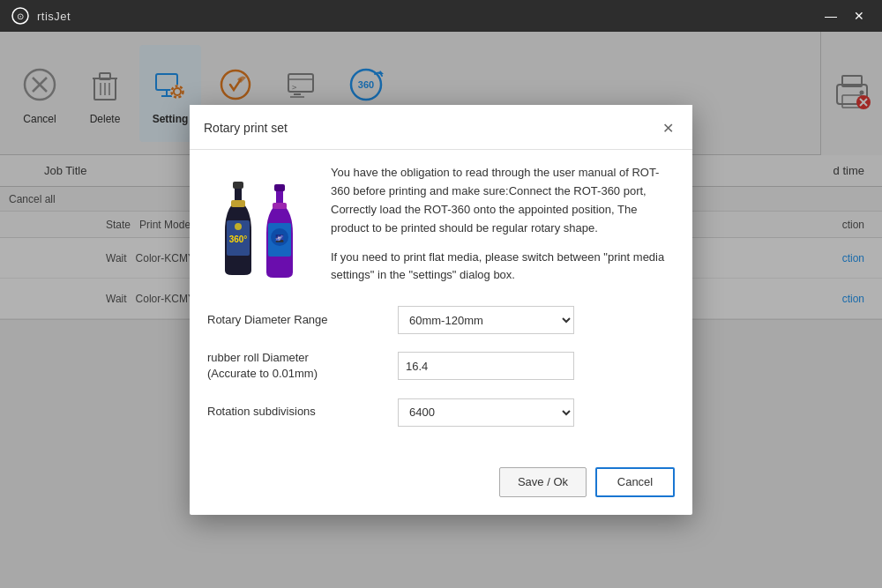 The width and height of the screenshot is (882, 588). What do you see at coordinates (441, 366) in the screenshot?
I see `rubber-roll-row: rubber roll Diameter(Accurate to 0.01mm)` at bounding box center [441, 366].